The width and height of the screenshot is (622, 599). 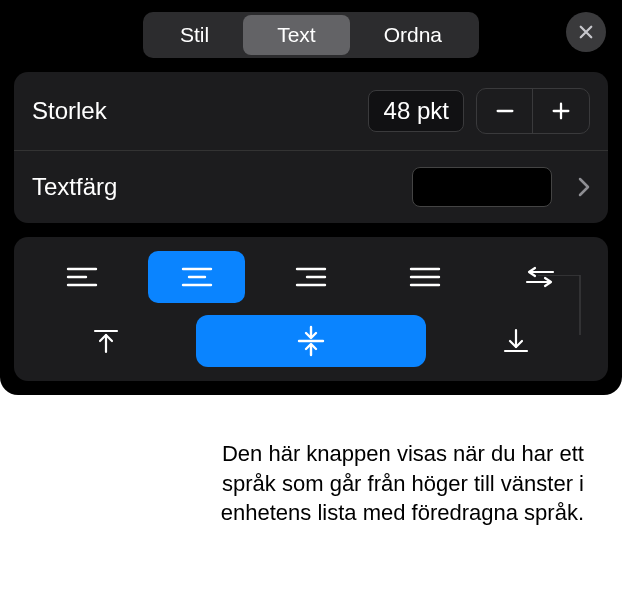 I want to click on size-decrease-button, so click(x=505, y=111).